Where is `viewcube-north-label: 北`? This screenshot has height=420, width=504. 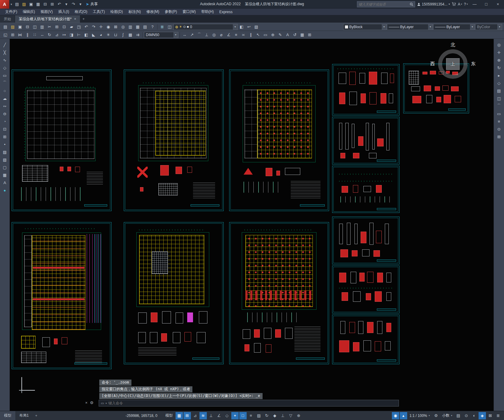
viewcube-north-label: 北 is located at coordinates (453, 45).